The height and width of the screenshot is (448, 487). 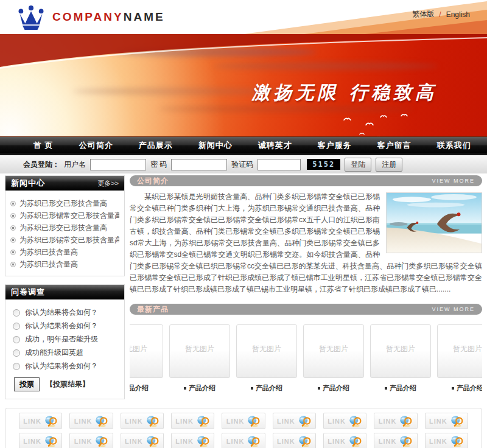 What do you see at coordinates (394, 145) in the screenshot?
I see `nav-guestbook: 客户留言` at bounding box center [394, 145].